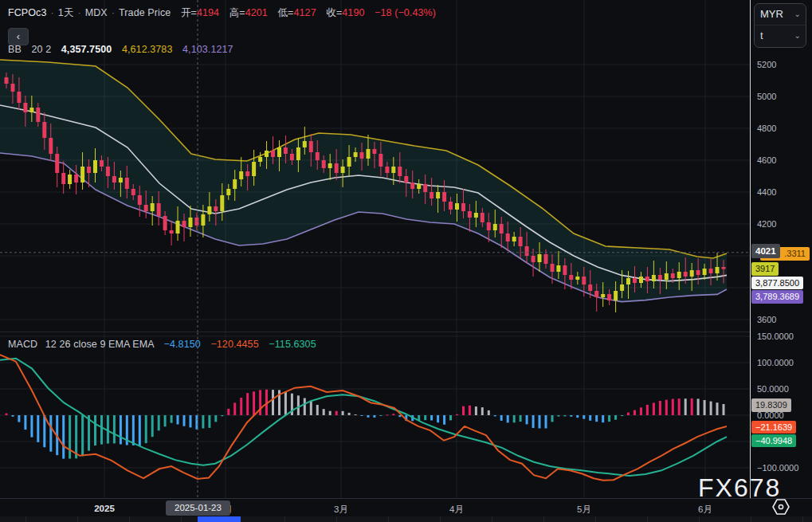 The width and height of the screenshot is (812, 522). What do you see at coordinates (767, 96) in the screenshot?
I see `price-tick: 5000` at bounding box center [767, 96].